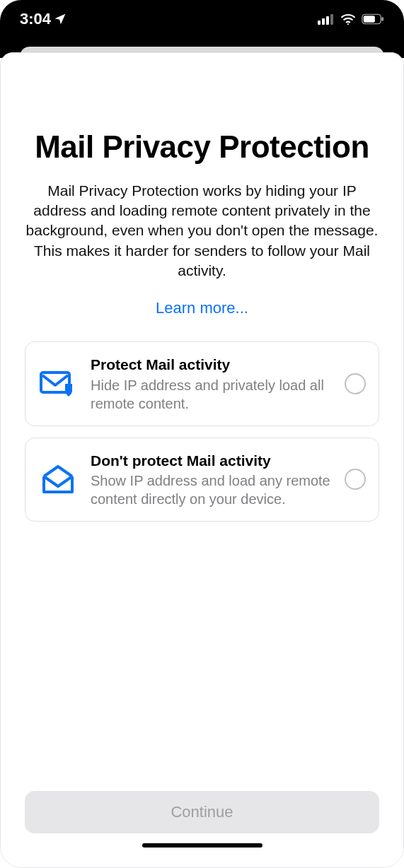 This screenshot has height=868, width=404. Describe the element at coordinates (211, 490) in the screenshot. I see `option-dont-protect-subtitle: Show IP address and load any remote cont…` at that location.